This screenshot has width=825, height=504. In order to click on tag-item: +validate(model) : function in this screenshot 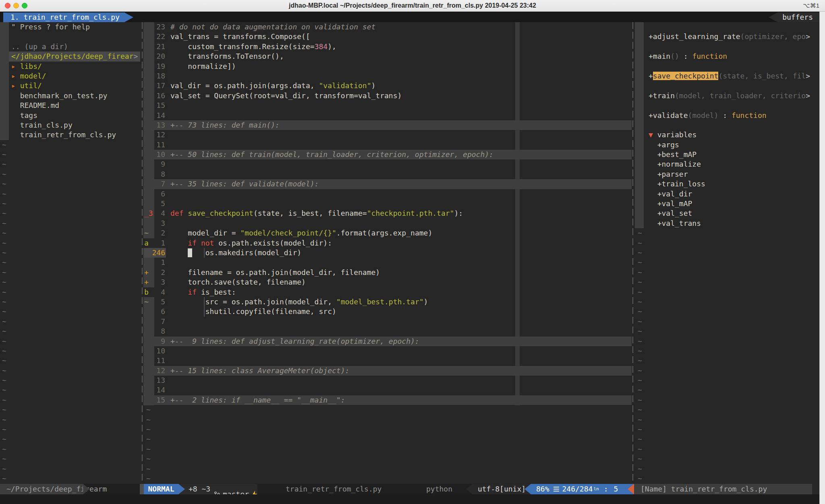, I will do `click(727, 116)`.